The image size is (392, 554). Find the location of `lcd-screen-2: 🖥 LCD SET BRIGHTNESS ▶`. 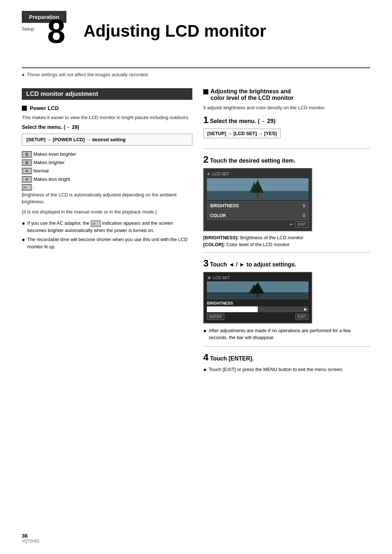

lcd-screen-2: 🖥 LCD SET BRIGHTNESS ▶ is located at coordinates (258, 298).